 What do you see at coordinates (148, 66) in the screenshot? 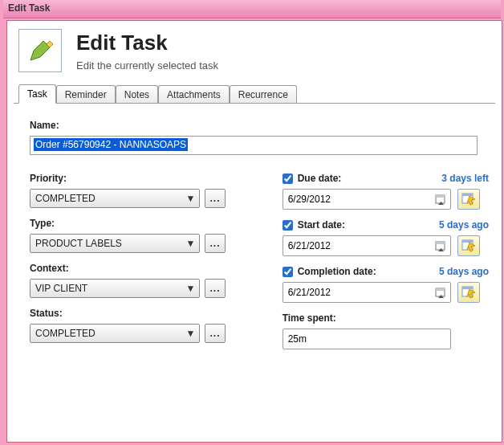
I see `dialog-subtitle: Edit the currently selected task` at bounding box center [148, 66].